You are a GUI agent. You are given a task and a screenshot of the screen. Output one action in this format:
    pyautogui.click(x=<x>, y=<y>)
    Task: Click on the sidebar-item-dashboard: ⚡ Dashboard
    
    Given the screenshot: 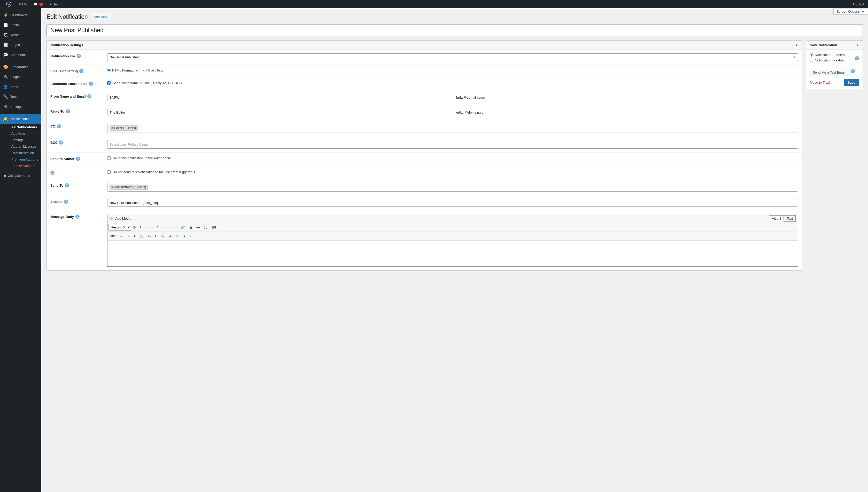 What is the action you would take?
    pyautogui.click(x=21, y=16)
    